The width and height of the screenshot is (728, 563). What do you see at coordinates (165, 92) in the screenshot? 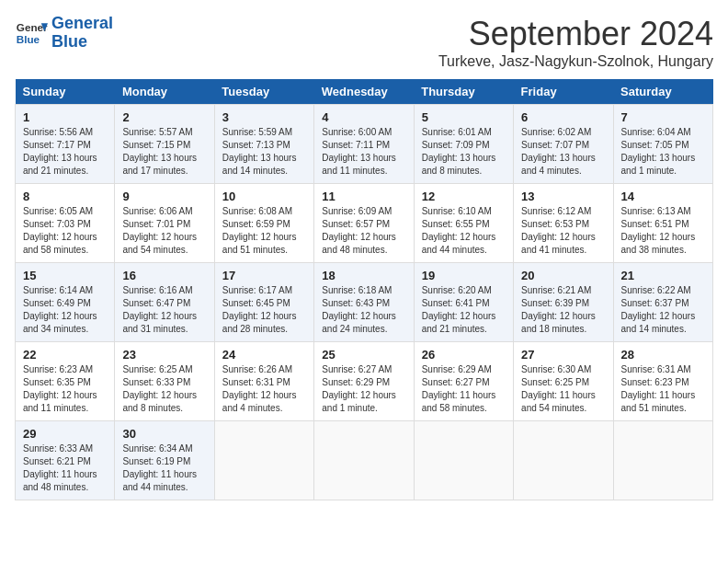
I see `weekday-header-monday: Monday` at bounding box center [165, 92].